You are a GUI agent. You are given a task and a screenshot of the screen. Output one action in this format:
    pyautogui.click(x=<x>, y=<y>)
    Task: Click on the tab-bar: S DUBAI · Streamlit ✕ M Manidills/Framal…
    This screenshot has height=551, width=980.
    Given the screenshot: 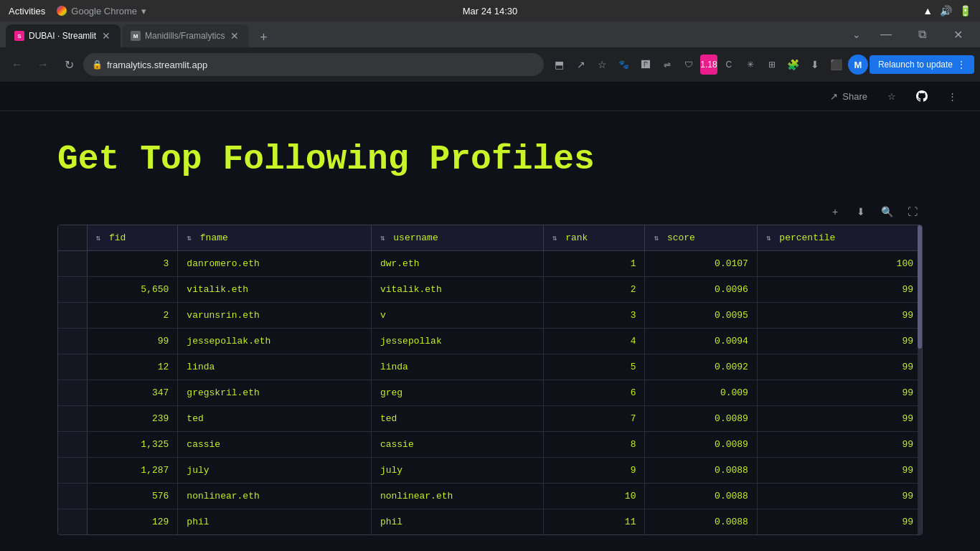 What is the action you would take?
    pyautogui.click(x=490, y=34)
    